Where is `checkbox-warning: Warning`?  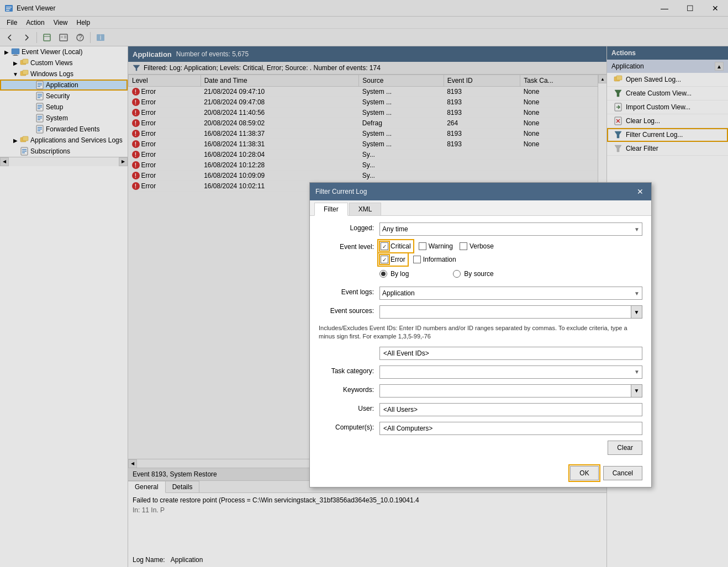
checkbox-warning: Warning is located at coordinates (436, 246).